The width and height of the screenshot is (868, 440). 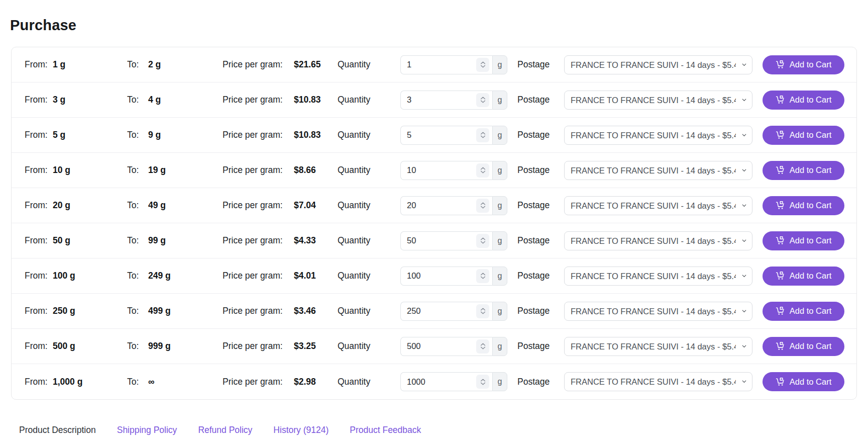 I want to click on price-per-gram-value: $10.83, so click(x=315, y=135).